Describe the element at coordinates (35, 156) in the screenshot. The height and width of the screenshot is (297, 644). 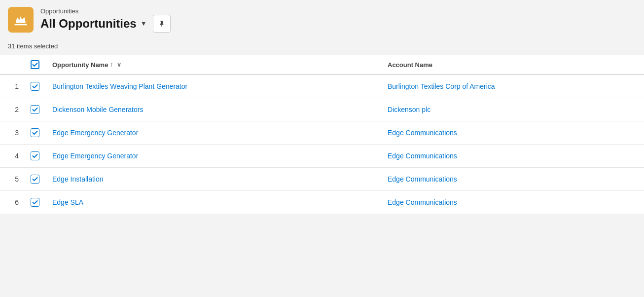
I see `row-4-checkbox` at that location.